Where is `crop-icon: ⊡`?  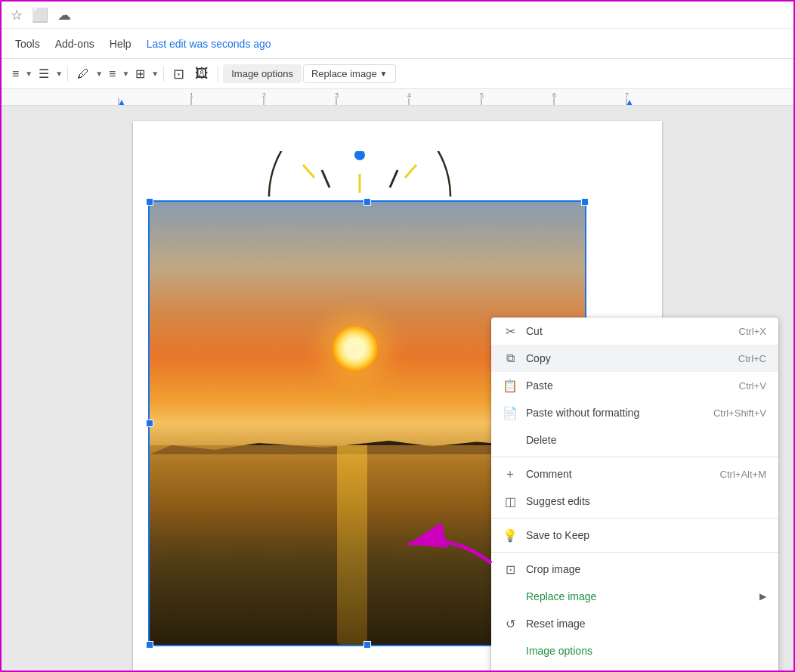 crop-icon: ⊡ is located at coordinates (510, 569).